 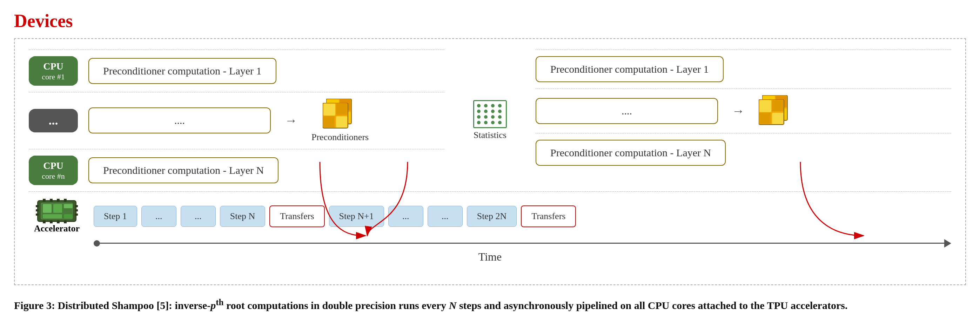 What do you see at coordinates (948, 243) in the screenshot?
I see `time-arrowhead` at bounding box center [948, 243].